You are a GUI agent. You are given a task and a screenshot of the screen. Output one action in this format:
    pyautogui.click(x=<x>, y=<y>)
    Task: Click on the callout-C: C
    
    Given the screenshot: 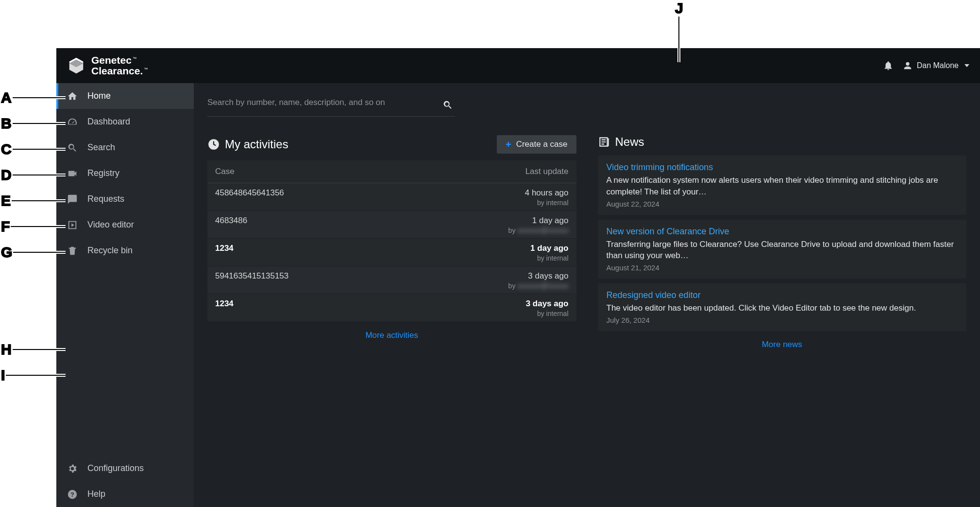 What is the action you would take?
    pyautogui.click(x=33, y=149)
    